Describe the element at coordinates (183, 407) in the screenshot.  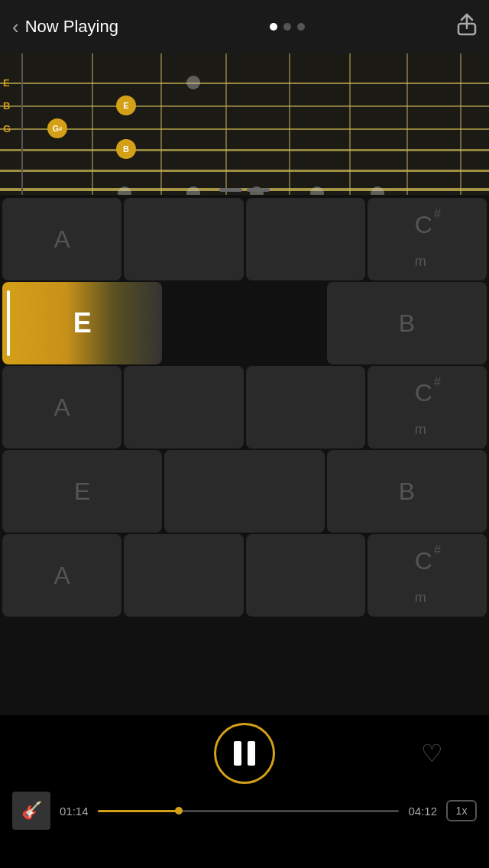
I see `chord-cell-empty3` at that location.